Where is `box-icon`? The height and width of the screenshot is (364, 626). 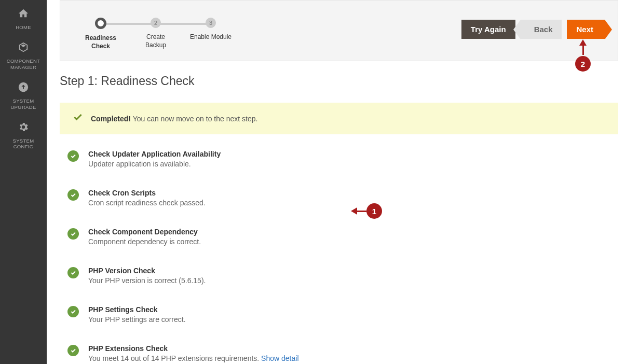
box-icon is located at coordinates (23, 49).